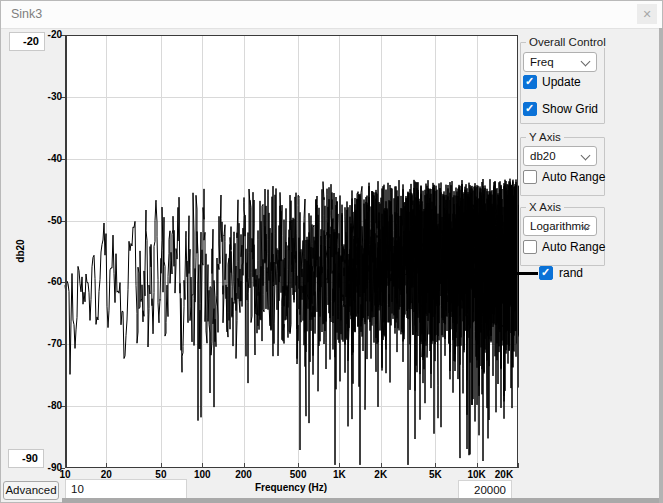 This screenshot has width=663, height=503. What do you see at coordinates (571, 273) in the screenshot?
I see `legend-rand-label: rand` at bounding box center [571, 273].